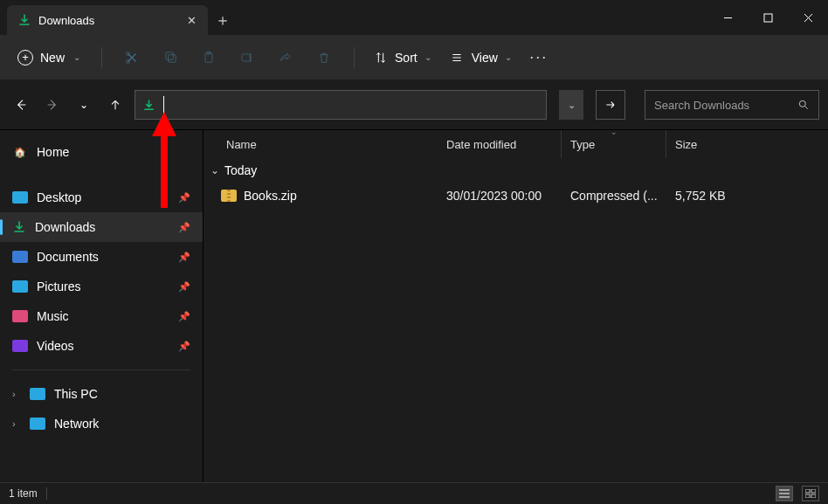  I want to click on back-button, so click(21, 105).